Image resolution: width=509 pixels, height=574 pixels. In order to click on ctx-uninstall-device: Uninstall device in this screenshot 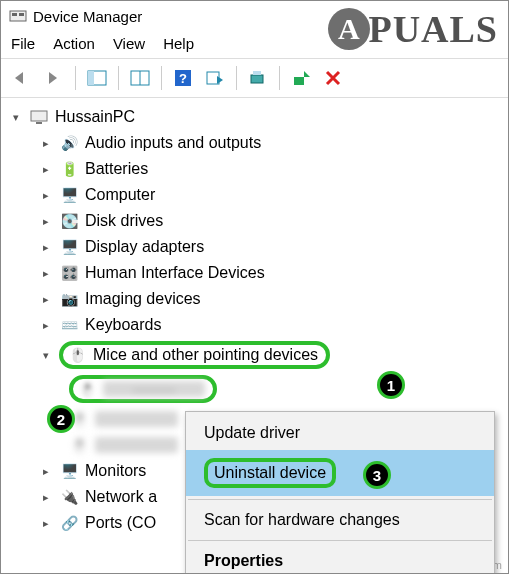, I will do `click(340, 473)`.